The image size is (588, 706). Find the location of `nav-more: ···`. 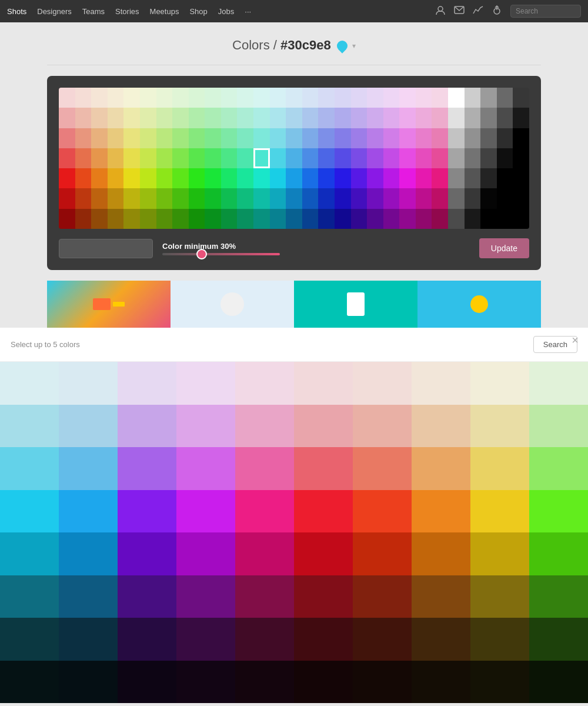

nav-more: ··· is located at coordinates (248, 12).